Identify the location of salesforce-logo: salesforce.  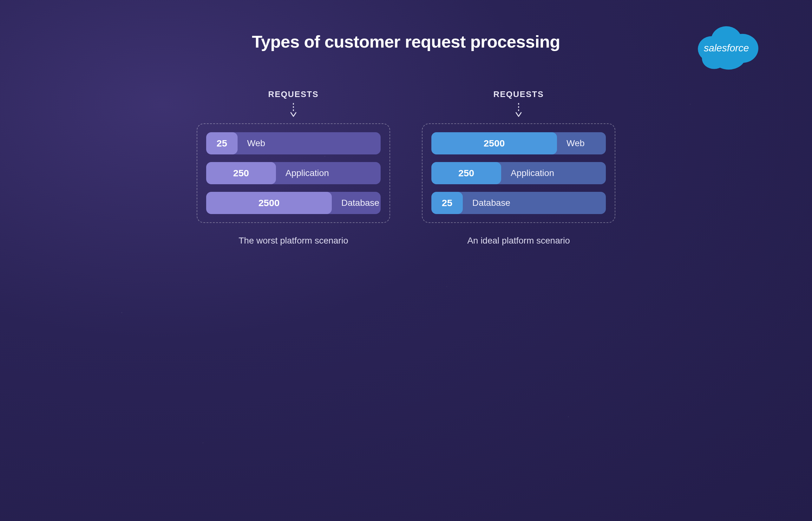
(726, 47).